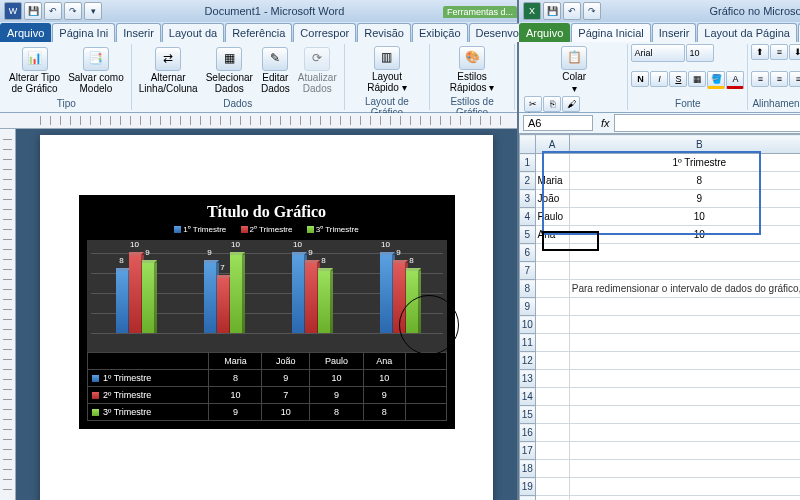 Image resolution: width=800 pixels, height=500 pixels. Describe the element at coordinates (658, 53) in the screenshot. I see `font-name-input` at that location.